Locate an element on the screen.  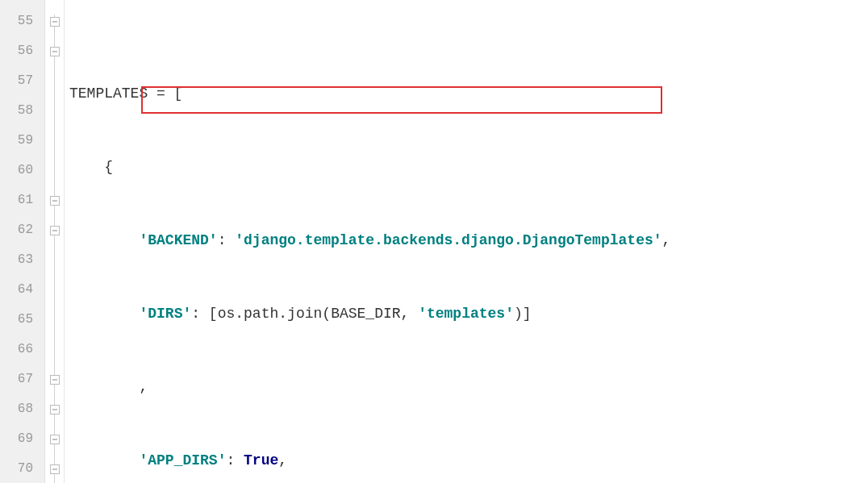
code-line: { is located at coordinates (469, 168).